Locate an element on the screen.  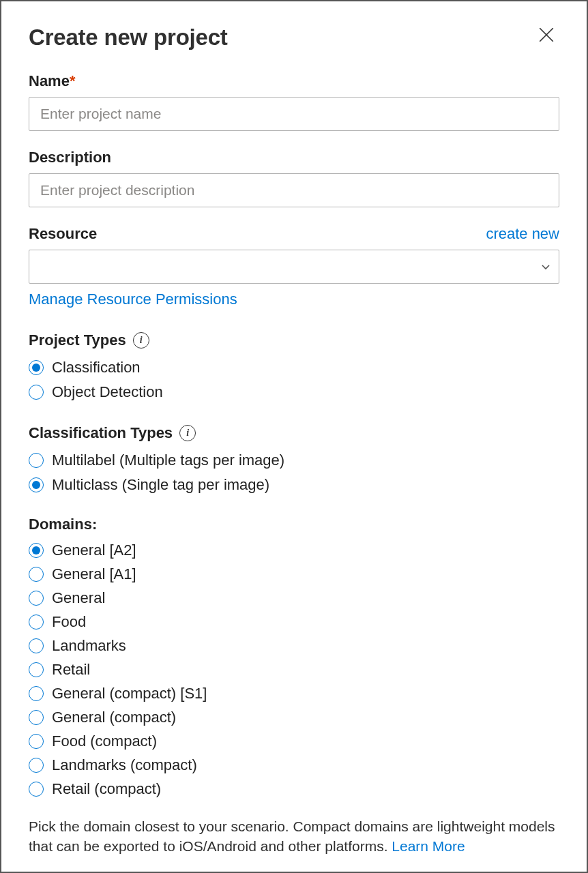
field-name: Name* is located at coordinates (294, 102).